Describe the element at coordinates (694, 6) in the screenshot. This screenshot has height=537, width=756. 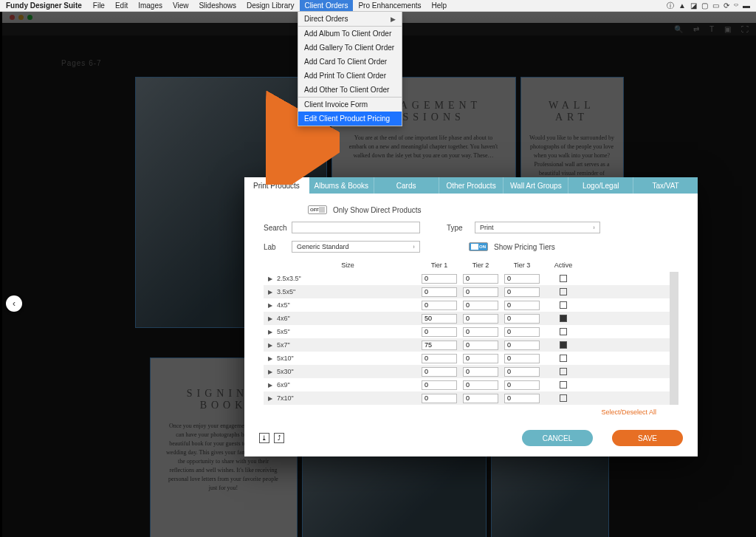
I see `tray-adobe-icon: ◪` at that location.